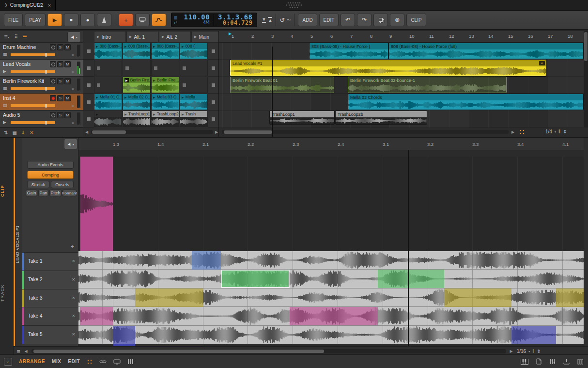 The height and width of the screenshot is (368, 588). Describe the element at coordinates (62, 184) in the screenshot. I see `onsets-button: Onsets` at that location.